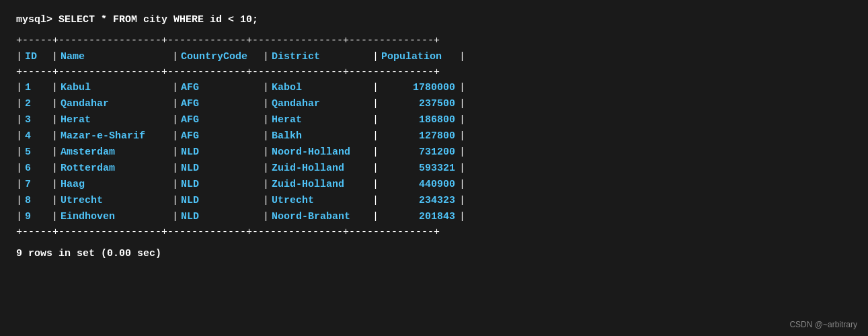  Describe the element at coordinates (434, 153) in the screenshot. I see `table-row: | 5 | Amsterdam | NLD | Noord-Holland | …` at that location.